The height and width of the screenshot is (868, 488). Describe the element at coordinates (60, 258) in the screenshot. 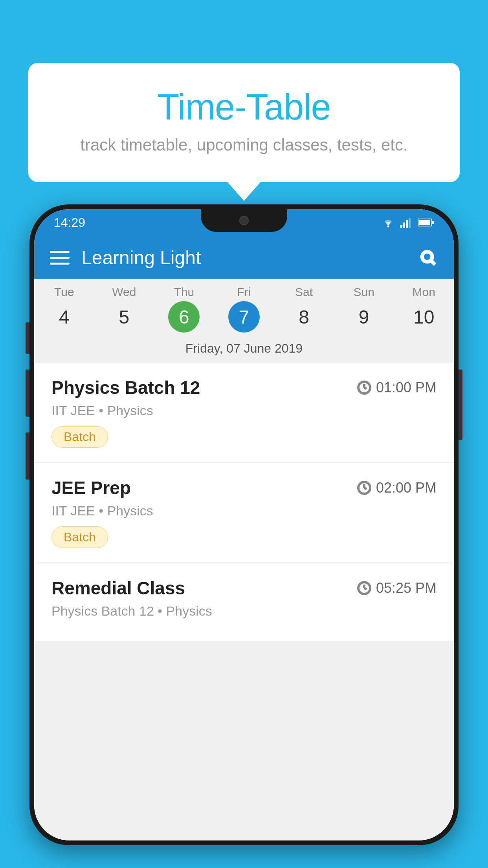

I see `hamburger-menu-button` at that location.